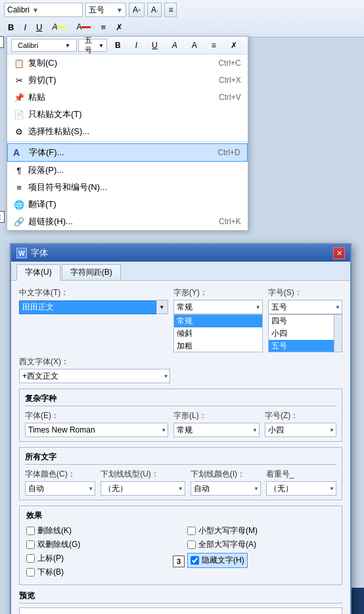  What do you see at coordinates (106, 10) in the screenshot?
I see `font-size-dropdown: 五号 ▼` at bounding box center [106, 10].